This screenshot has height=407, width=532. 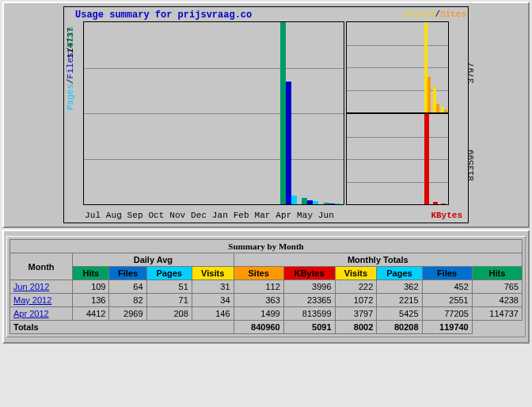 I want to click on col-d-visits: Visits, so click(x=212, y=274).